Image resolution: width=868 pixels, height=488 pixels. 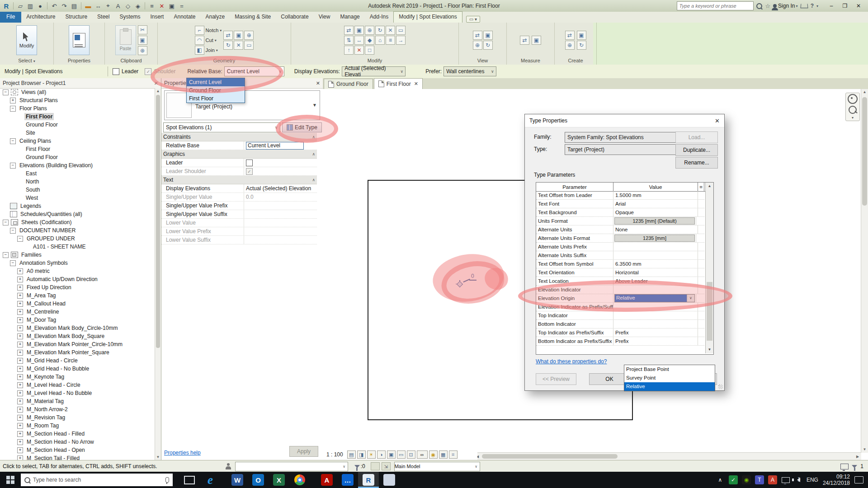 I want to click on favorites-star-icon: ☆, so click(x=768, y=6).